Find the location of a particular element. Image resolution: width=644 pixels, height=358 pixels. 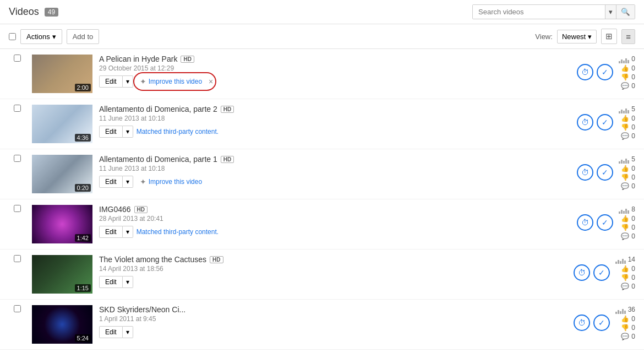

stats-column: 36👍0👎0💬0 is located at coordinates (625, 323).